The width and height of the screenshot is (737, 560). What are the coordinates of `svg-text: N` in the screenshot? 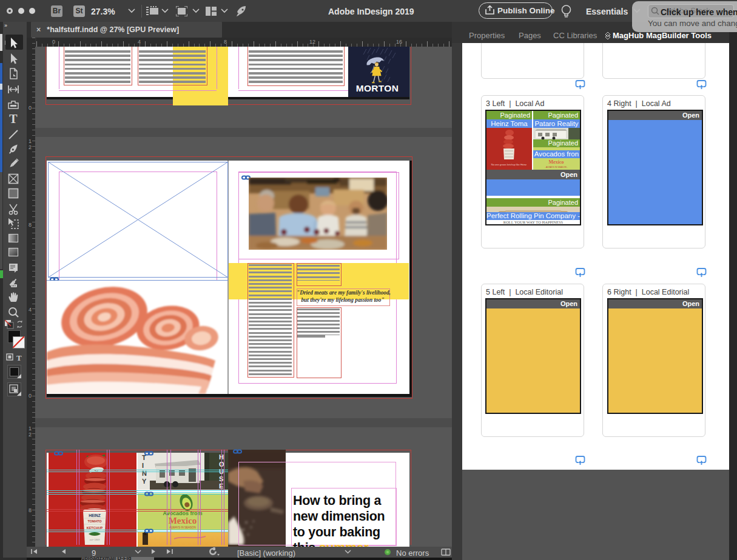 It's located at (144, 473).